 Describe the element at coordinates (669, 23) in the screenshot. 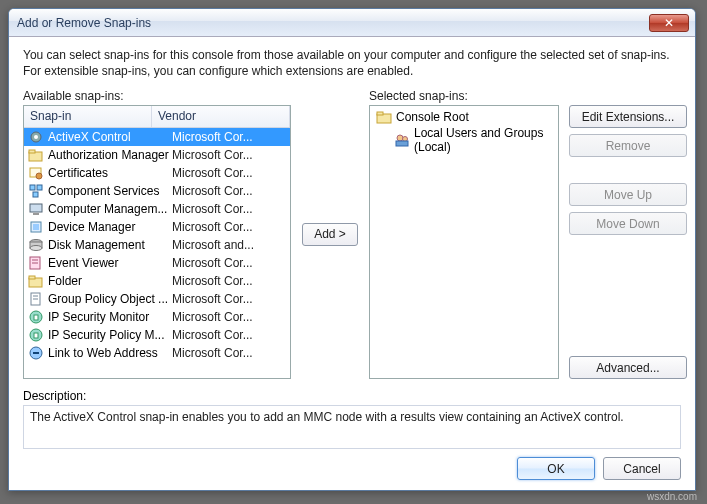

I see `close-button: ✕` at that location.